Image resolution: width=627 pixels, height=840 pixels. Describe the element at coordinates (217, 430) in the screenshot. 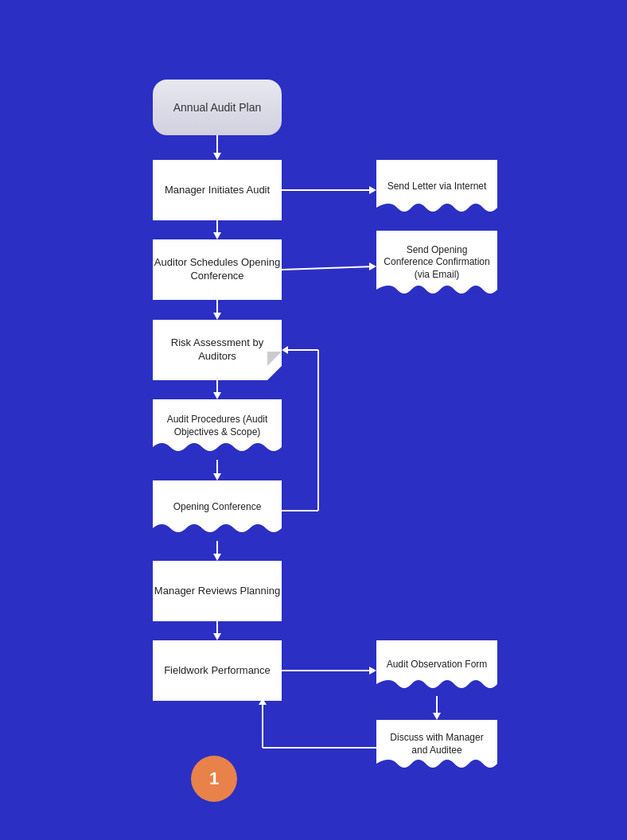

I see `audit-procedures-box: Audit Procedures (Audit Objectives & Sco…` at that location.